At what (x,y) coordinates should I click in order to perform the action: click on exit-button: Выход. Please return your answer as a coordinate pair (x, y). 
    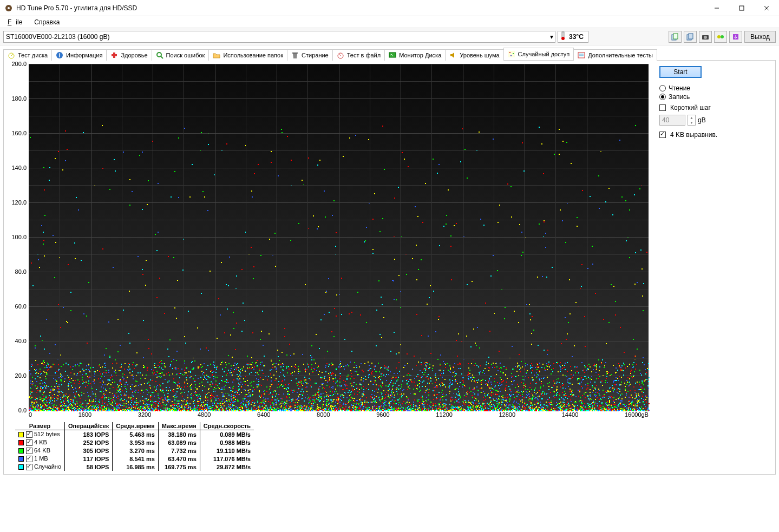
    Looking at the image, I should click on (760, 37).